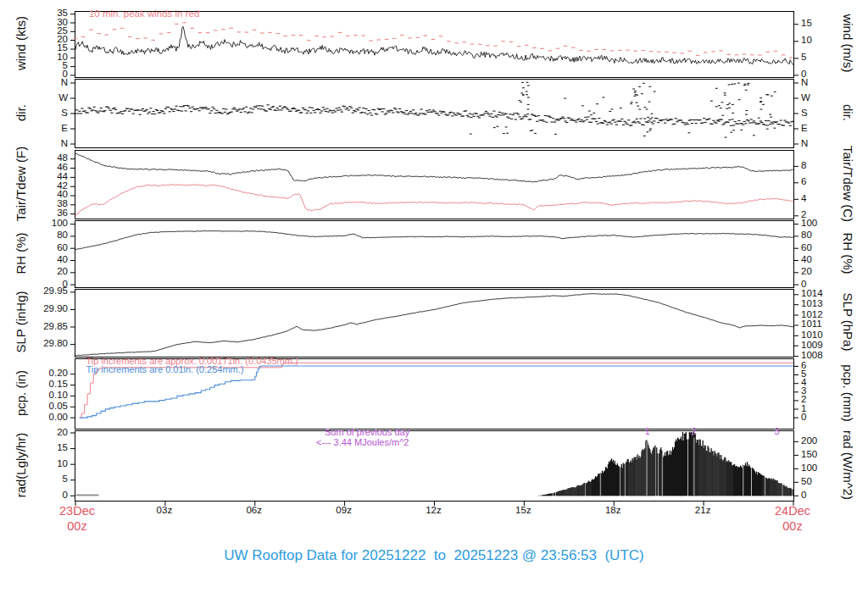 The height and width of the screenshot is (593, 868). Describe the element at coordinates (823, 24) in the screenshot. I see `y-tick-label-right: 15` at that location.